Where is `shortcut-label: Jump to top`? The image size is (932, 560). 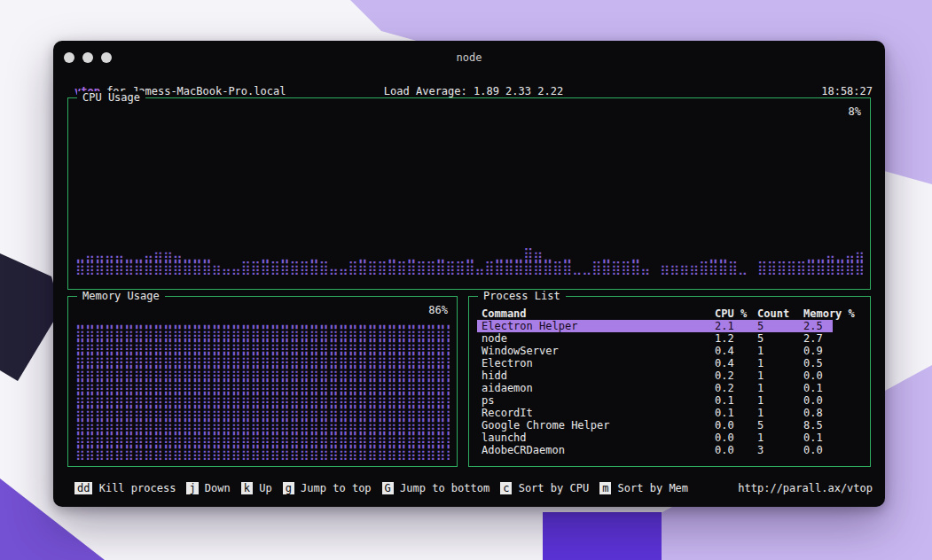
shortcut-label: Jump to top is located at coordinates (333, 488).